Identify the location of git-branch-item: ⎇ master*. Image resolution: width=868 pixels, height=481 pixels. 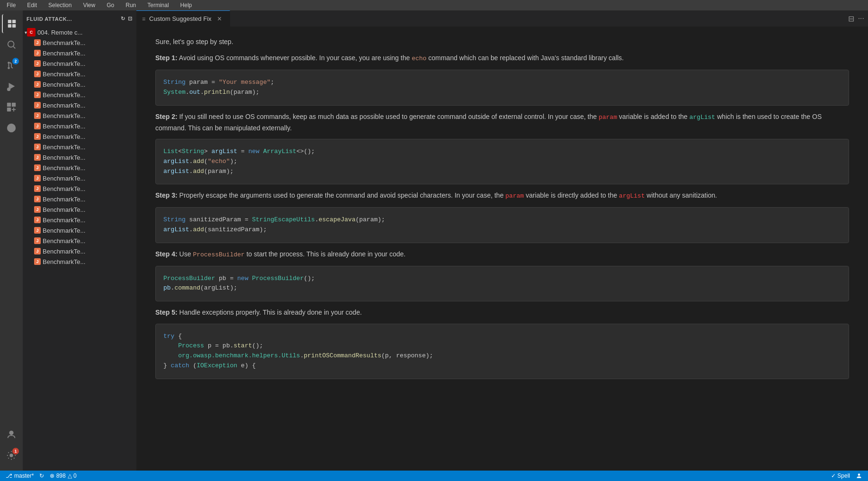
(20, 476).